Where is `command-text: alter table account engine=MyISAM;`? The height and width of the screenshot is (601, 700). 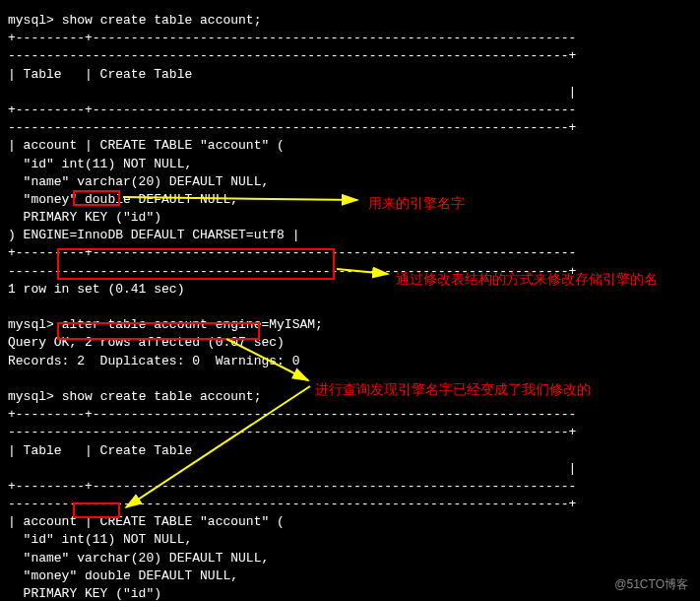
command-text: alter table account engine=MyISAM; is located at coordinates (193, 325).